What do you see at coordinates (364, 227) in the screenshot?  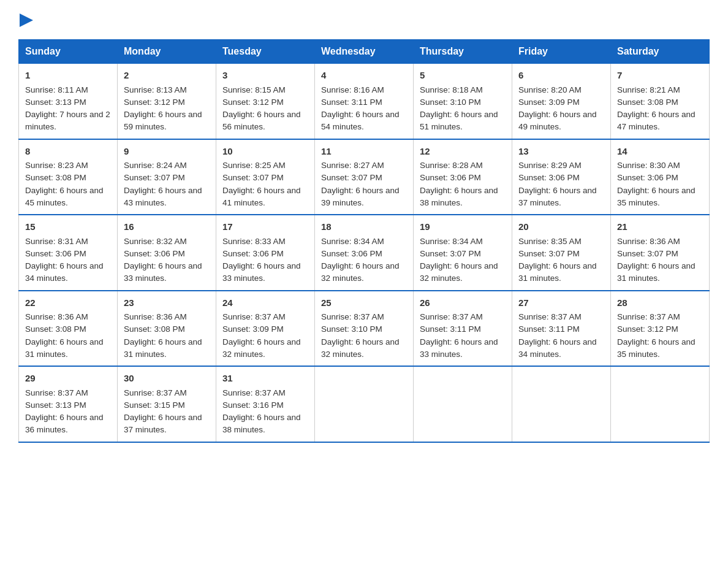 I see `day-number: 18` at bounding box center [364, 227].